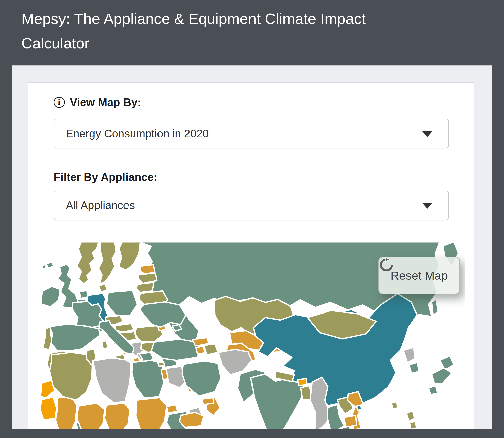  Describe the element at coordinates (59, 102) in the screenshot. I see `info-icon: i` at that location.